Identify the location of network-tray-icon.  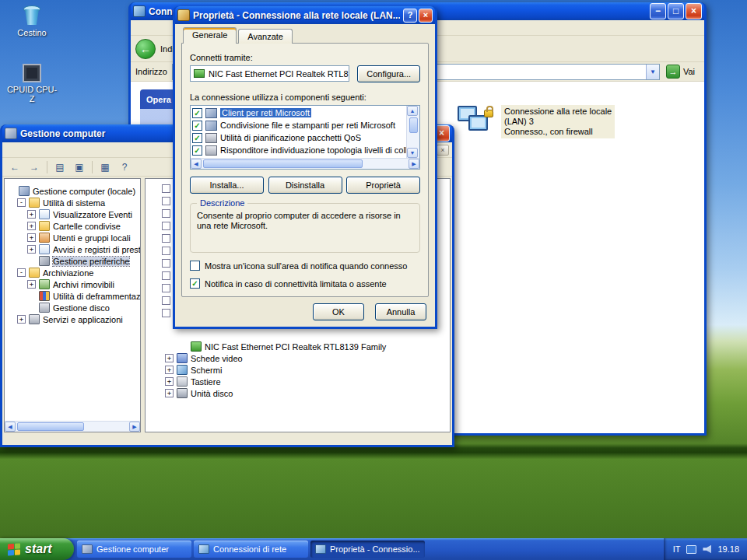
(691, 549).